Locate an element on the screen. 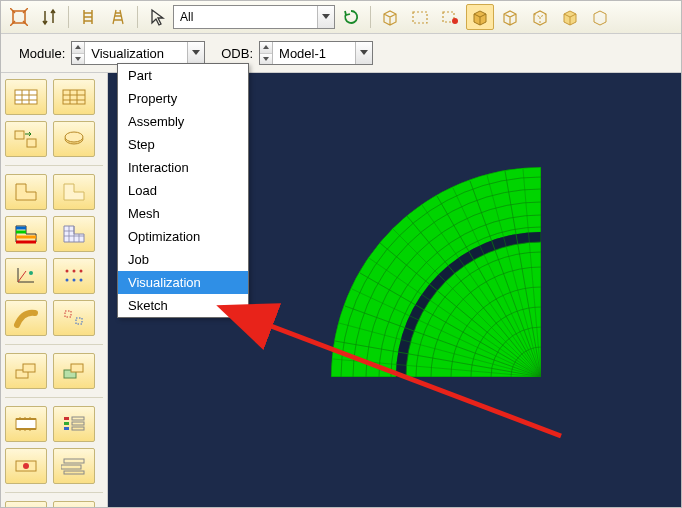 The image size is (682, 508). tool-dots2-icon is located at coordinates (74, 318).